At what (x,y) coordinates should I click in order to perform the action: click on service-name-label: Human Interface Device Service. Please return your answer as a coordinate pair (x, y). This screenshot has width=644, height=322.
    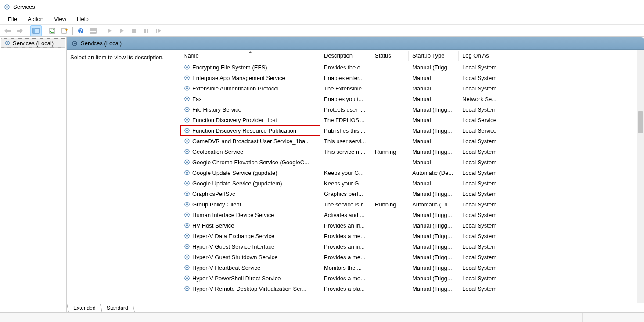
    Looking at the image, I should click on (233, 215).